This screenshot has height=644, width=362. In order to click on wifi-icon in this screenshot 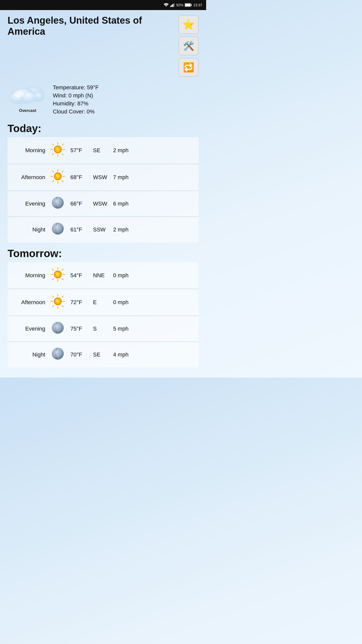, I will do `click(166, 5)`.